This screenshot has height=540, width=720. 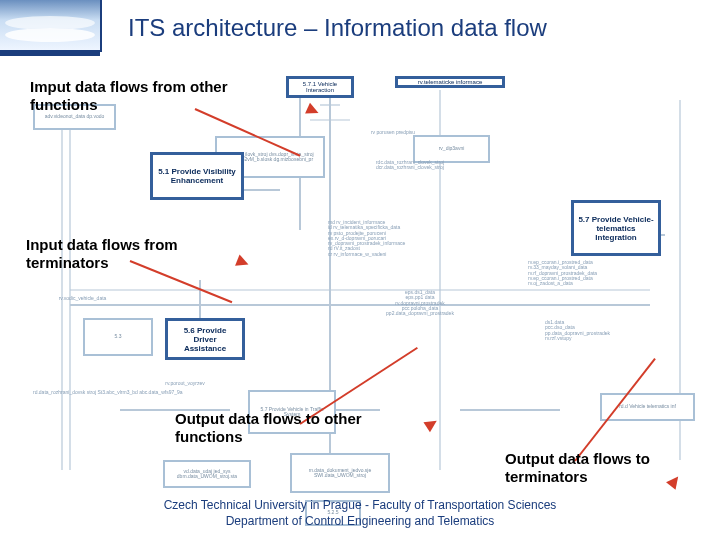 What do you see at coordinates (316, 112) in the screenshot?
I see `arrow-1-head` at bounding box center [316, 112].